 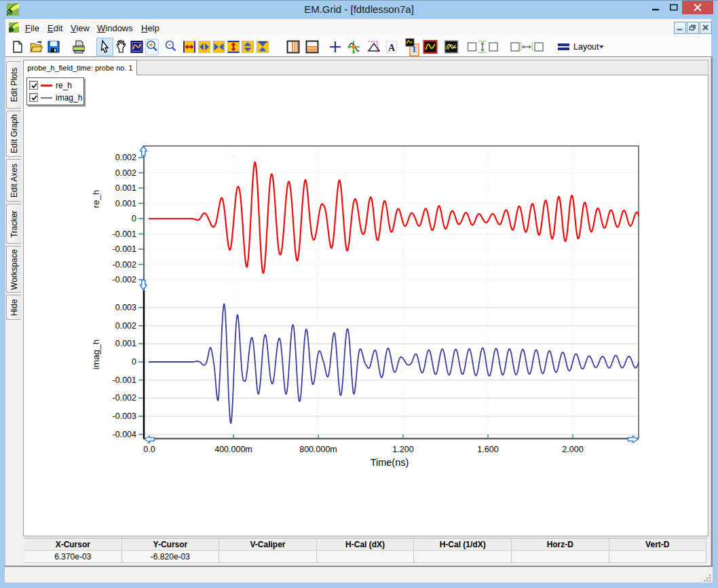 What do you see at coordinates (126, 308) in the screenshot?
I see `svg-text: 0.003` at bounding box center [126, 308].